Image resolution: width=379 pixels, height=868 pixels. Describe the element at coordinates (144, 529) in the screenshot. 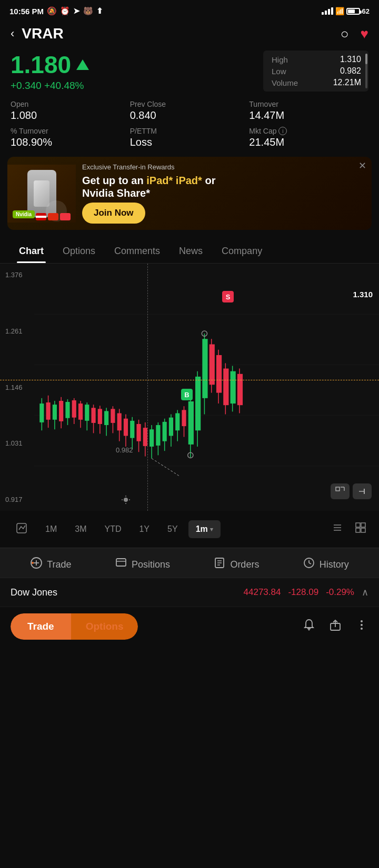

I see `time-1y-button: 1Y` at that location.